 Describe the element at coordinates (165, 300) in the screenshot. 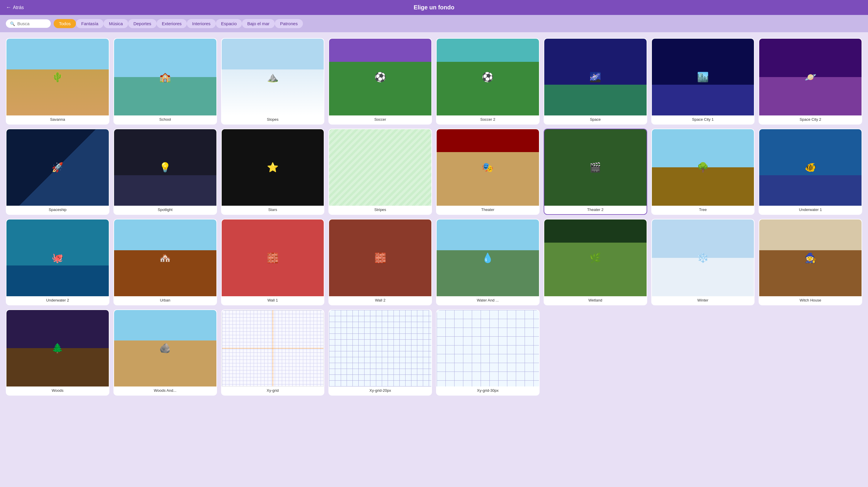

I see `bg-label-urban: Urban` at that location.